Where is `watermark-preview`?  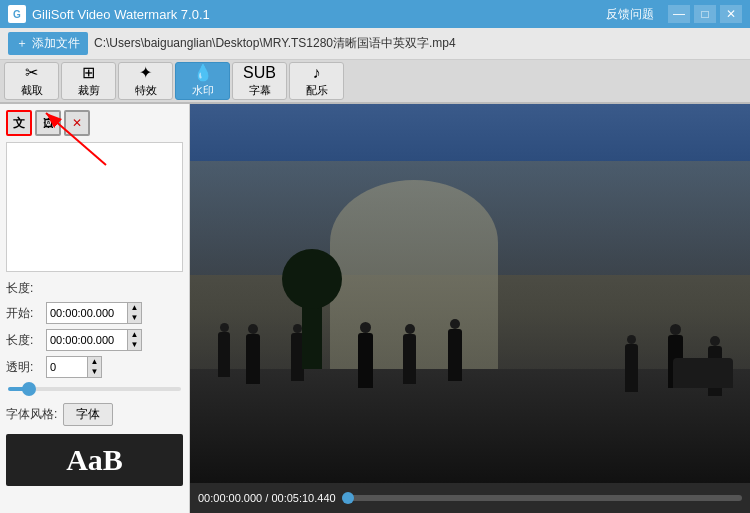 watermark-preview is located at coordinates (94, 207).